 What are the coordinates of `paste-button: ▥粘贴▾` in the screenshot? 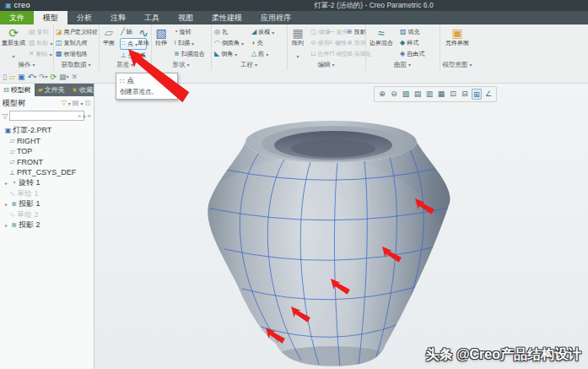 It's located at (40, 43).